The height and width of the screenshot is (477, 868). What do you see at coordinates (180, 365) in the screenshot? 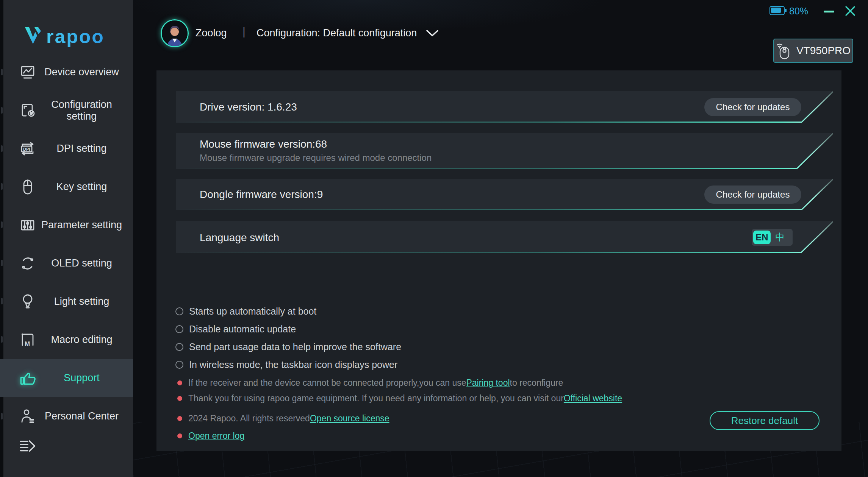
I see `taskbar-power-checkbox` at bounding box center [180, 365].